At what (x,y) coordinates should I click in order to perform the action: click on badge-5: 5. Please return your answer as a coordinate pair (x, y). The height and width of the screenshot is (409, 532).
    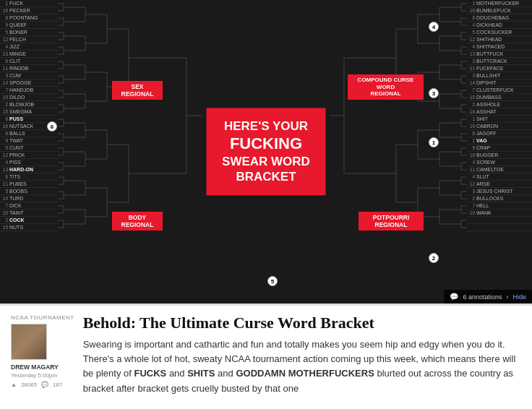
    Looking at the image, I should click on (273, 281).